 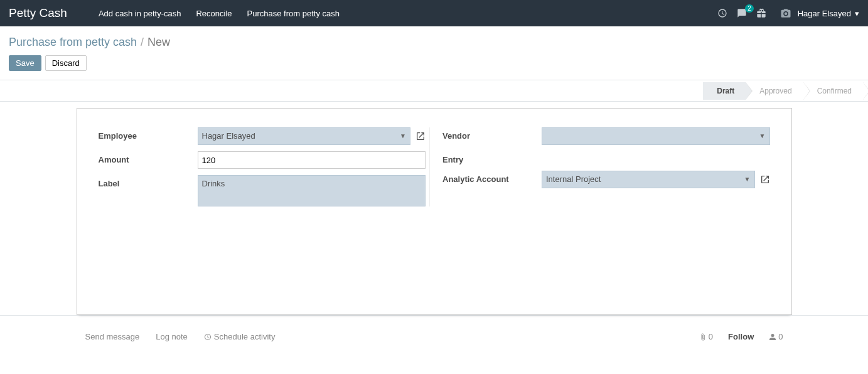 I want to click on nav-link-reconcile: Reconcile, so click(x=213, y=14).